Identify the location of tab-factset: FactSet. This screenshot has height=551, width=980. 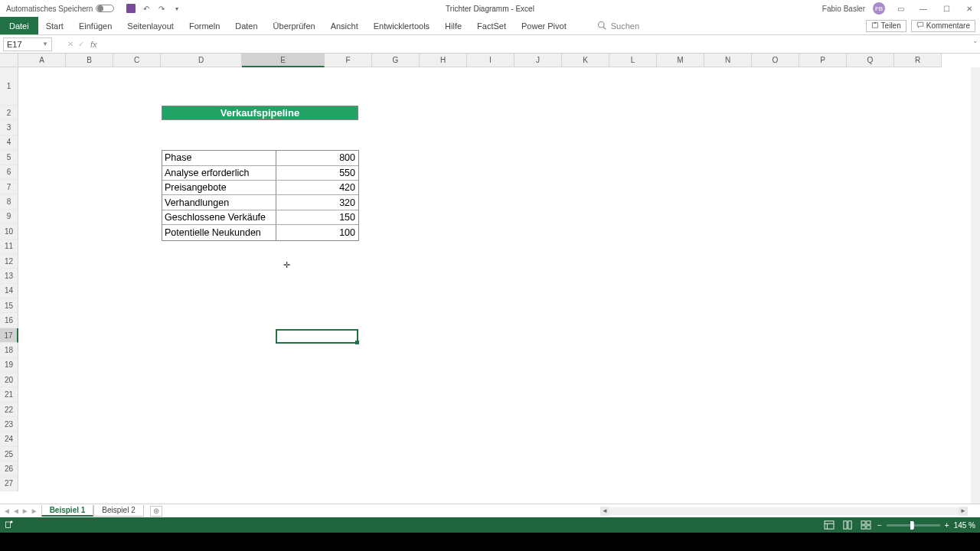
(492, 26).